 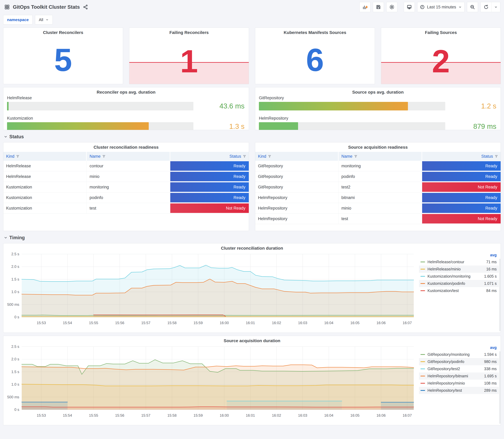 I want to click on panel-title: Cluster reconciliation duration, so click(x=252, y=247).